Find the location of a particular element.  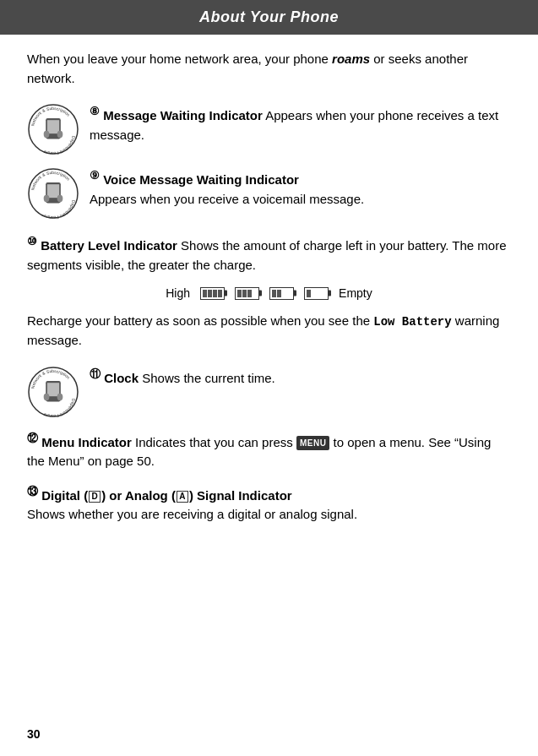

menu-badge: MENU is located at coordinates (312, 443).